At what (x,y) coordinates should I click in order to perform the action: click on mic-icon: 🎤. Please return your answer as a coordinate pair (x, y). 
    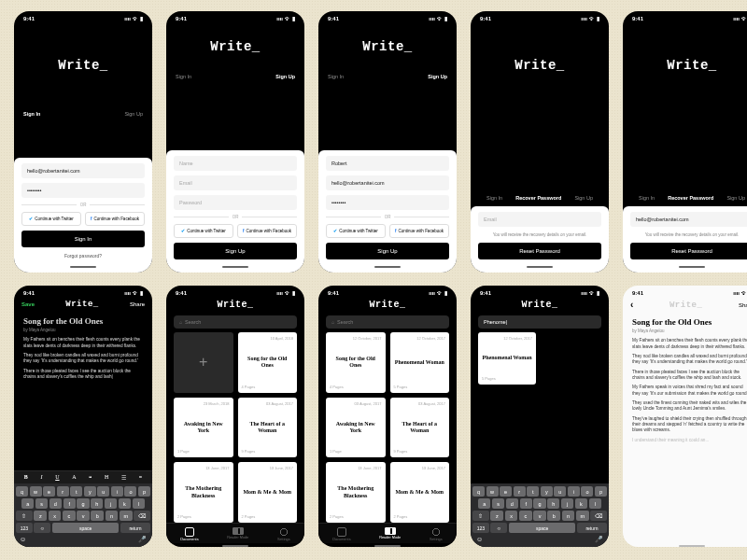
    Looking at the image, I should click on (142, 539).